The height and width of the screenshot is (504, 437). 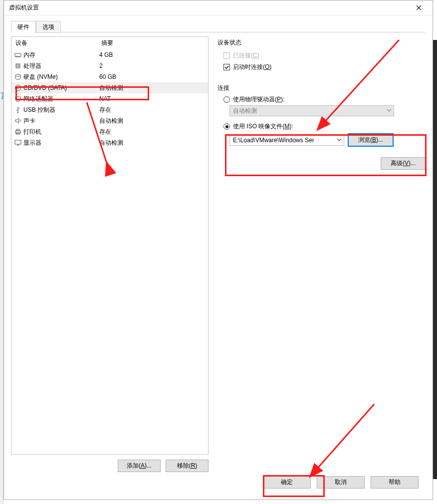 I want to click on tab-divider, so click(x=218, y=32).